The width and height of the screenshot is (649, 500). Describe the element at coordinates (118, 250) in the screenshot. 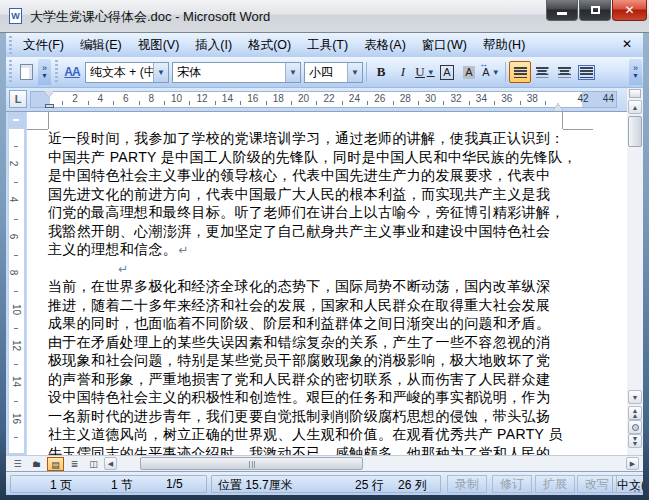

I see `document-line: 主义的理想和信念。↵` at that location.